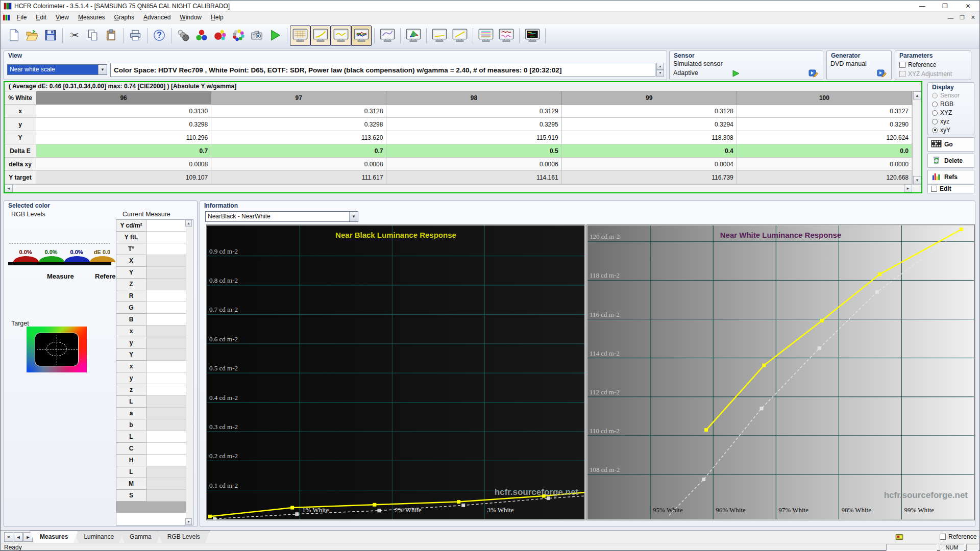 Image resolution: width=980 pixels, height=551 pixels. Describe the element at coordinates (951, 161) in the screenshot. I see `delete-button: Delete` at that location.